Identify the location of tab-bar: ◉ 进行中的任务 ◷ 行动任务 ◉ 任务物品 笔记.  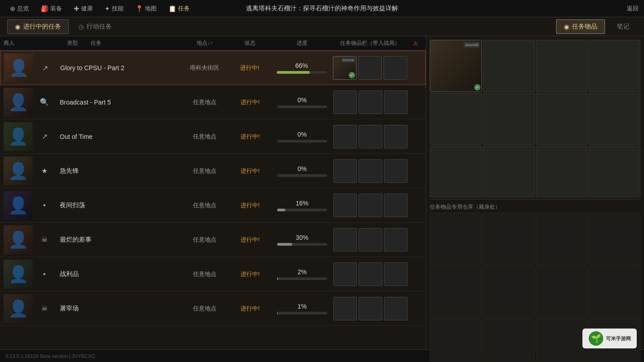
(322, 27).